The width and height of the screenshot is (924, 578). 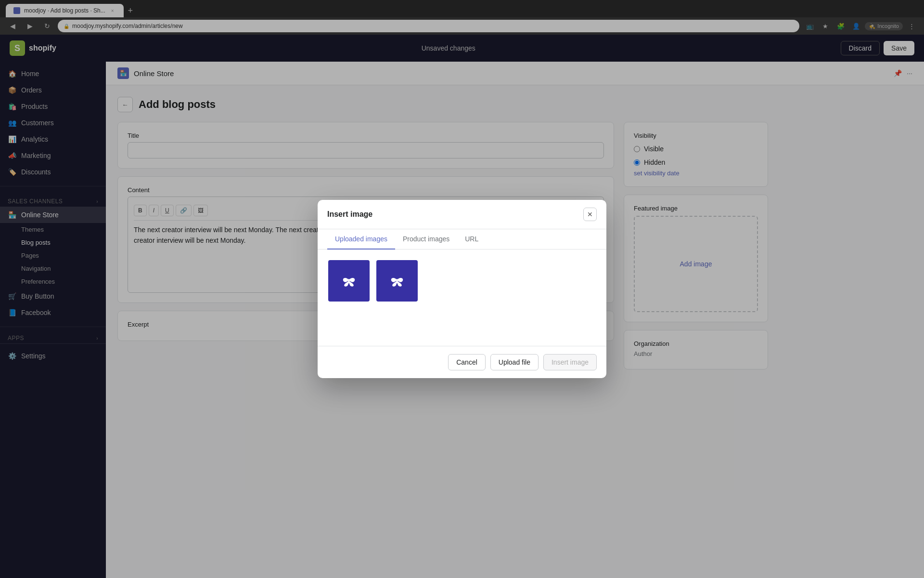 I want to click on tab-url-label: URL, so click(x=472, y=239).